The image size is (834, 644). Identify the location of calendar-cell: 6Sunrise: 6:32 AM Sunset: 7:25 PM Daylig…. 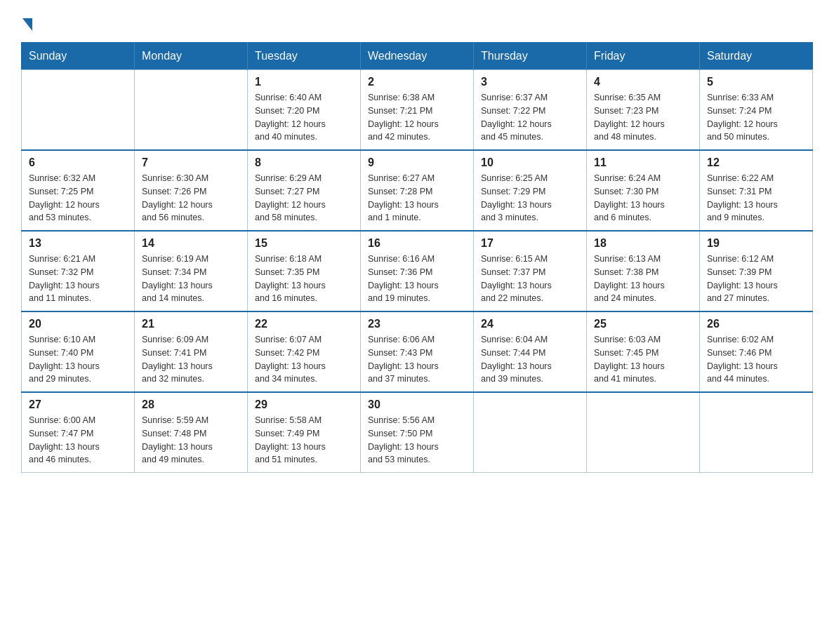
(79, 191).